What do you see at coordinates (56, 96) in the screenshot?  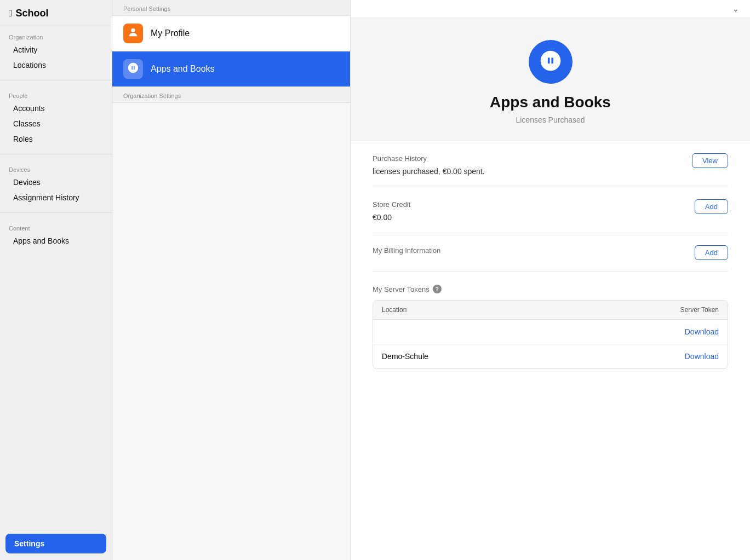 I see `people-label: People` at bounding box center [56, 96].